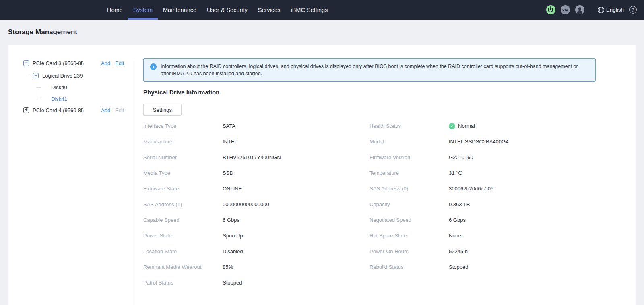 The width and height of the screenshot is (644, 305). Describe the element at coordinates (183, 141) in the screenshot. I see `field-label: Manufacturer` at that location.